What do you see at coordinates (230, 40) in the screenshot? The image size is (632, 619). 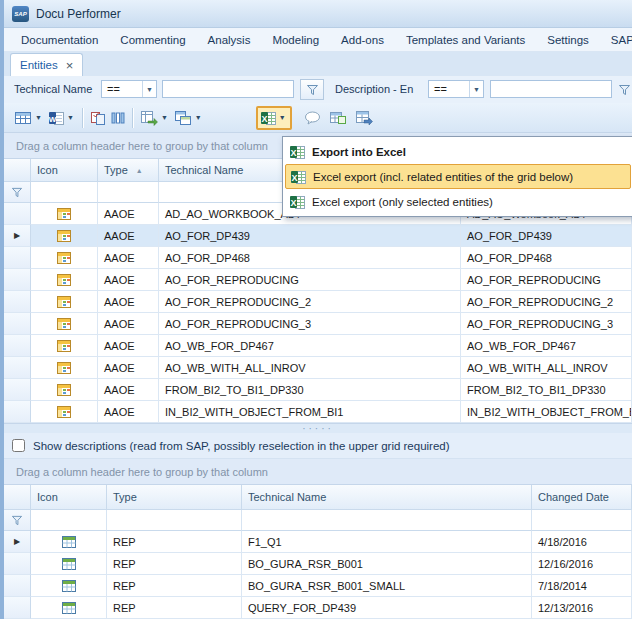 I see `menu-item-analysis: Analysis` at bounding box center [230, 40].